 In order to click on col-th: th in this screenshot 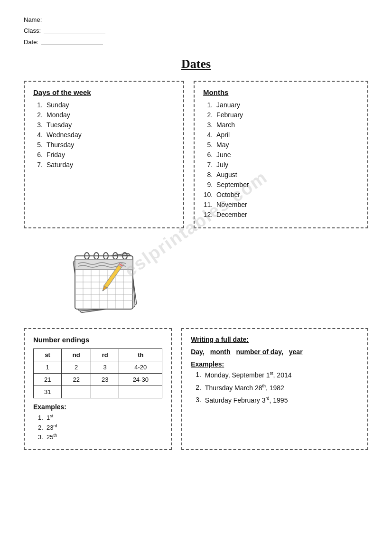, I will do `click(140, 355)`.